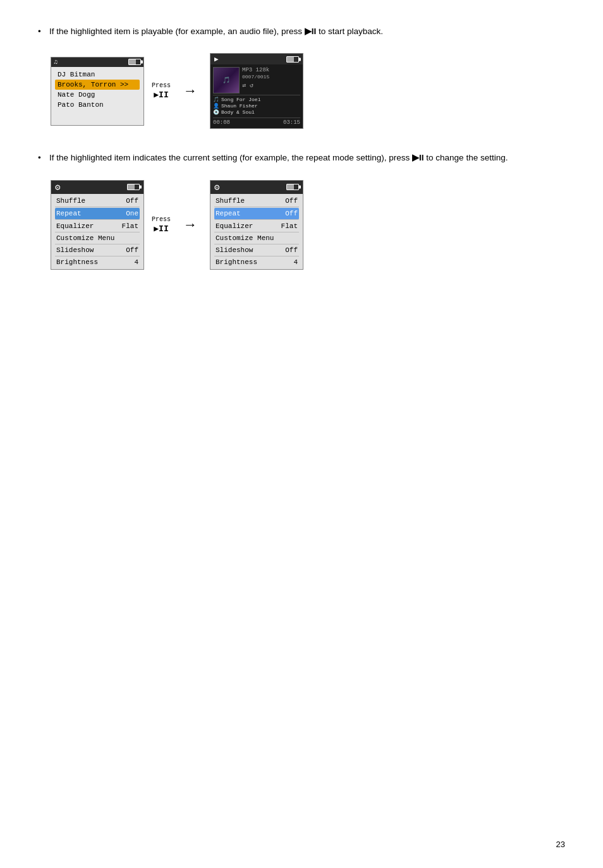 Image resolution: width=603 pixels, height=868 pixels. I want to click on settings-row-equalizer-after: Equalizer Flat, so click(257, 226).